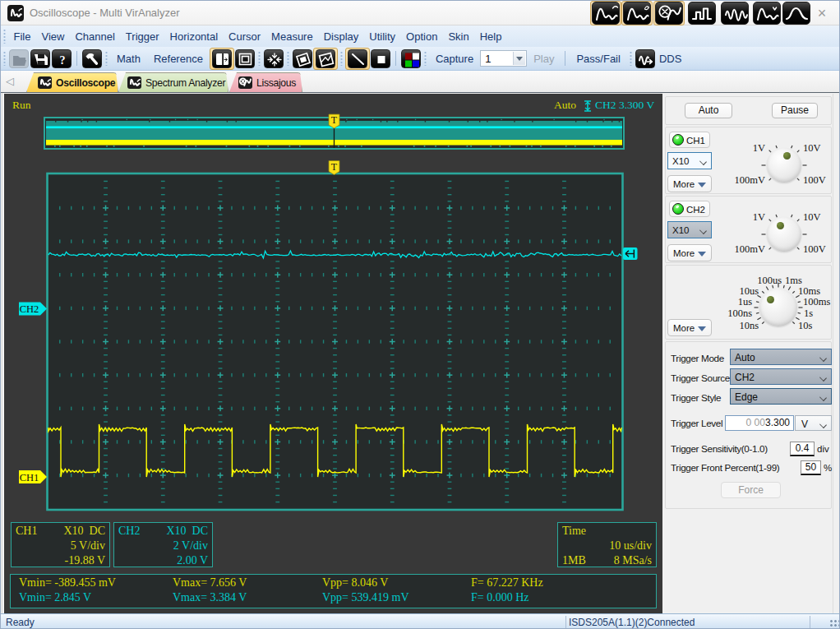 This screenshot has height=629, width=840. What do you see at coordinates (500, 598) in the screenshot?
I see `ch2-freq: F= 0.000 Hz` at bounding box center [500, 598].